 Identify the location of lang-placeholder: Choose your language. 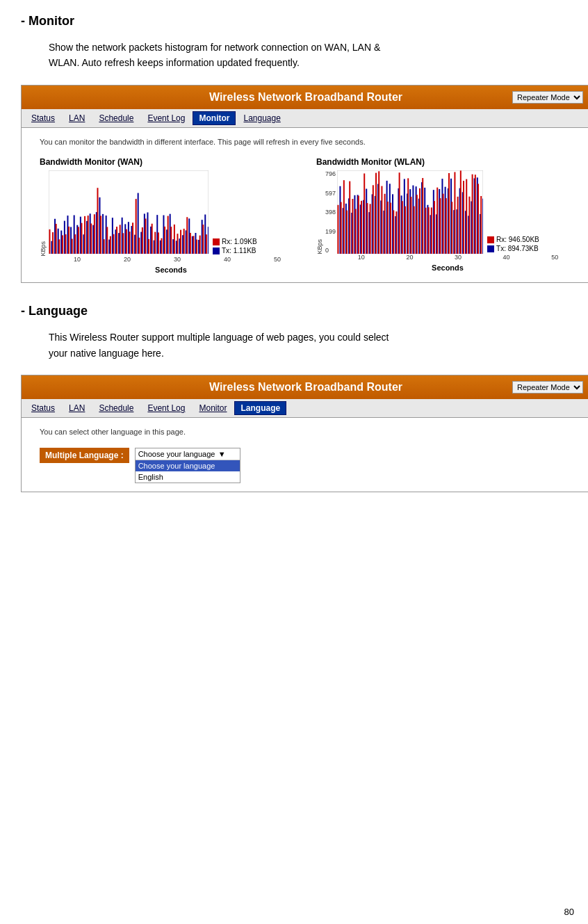
(177, 454).